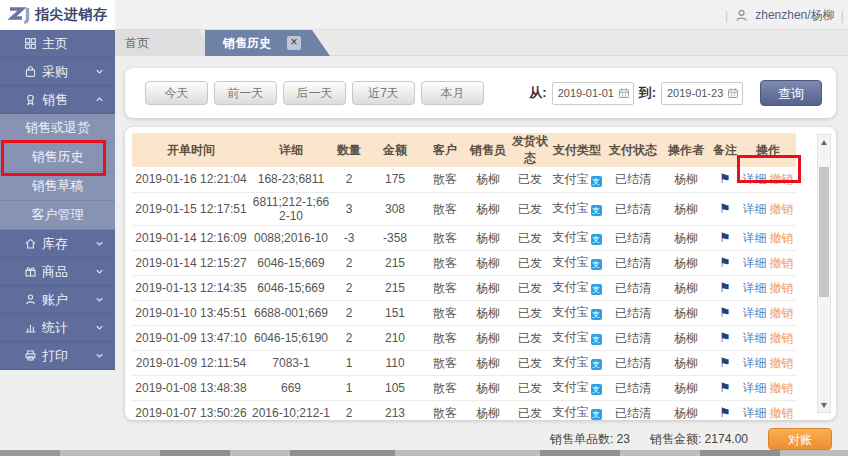 The width and height of the screenshot is (848, 456). I want to click on to-label: 到:, so click(648, 93).